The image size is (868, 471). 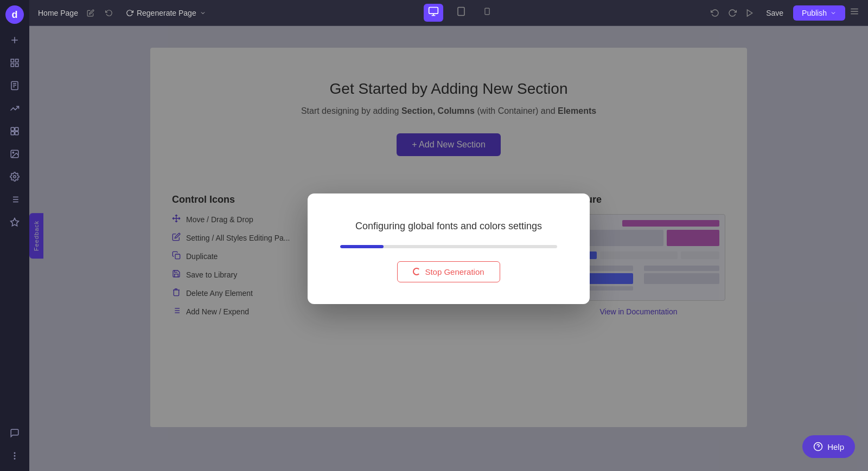 I want to click on mobile-view-btn, so click(x=487, y=13).